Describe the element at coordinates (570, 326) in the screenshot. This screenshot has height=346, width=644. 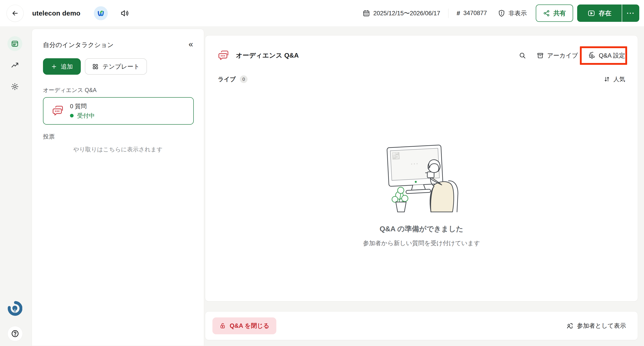
I see `participant-view-icon` at that location.